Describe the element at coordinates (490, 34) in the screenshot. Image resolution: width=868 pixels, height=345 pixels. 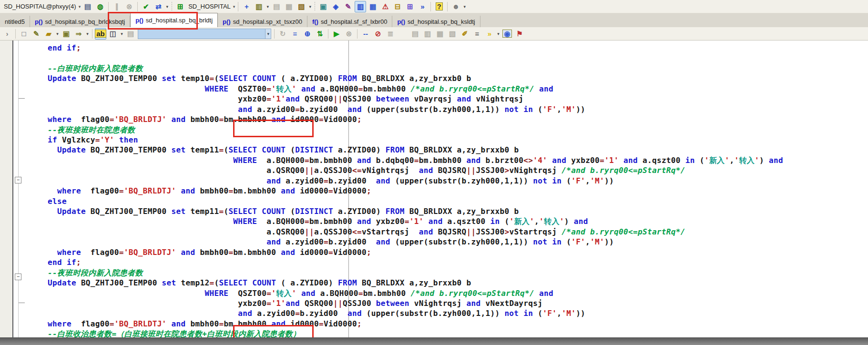
I see `next-marker-icon: »` at that location.